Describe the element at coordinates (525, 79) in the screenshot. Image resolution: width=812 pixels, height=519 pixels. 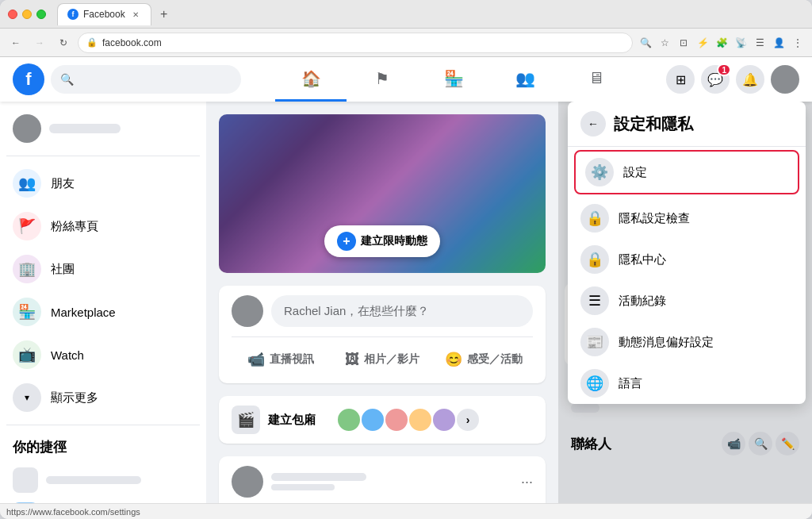
I see `nav-group: 👥` at that location.